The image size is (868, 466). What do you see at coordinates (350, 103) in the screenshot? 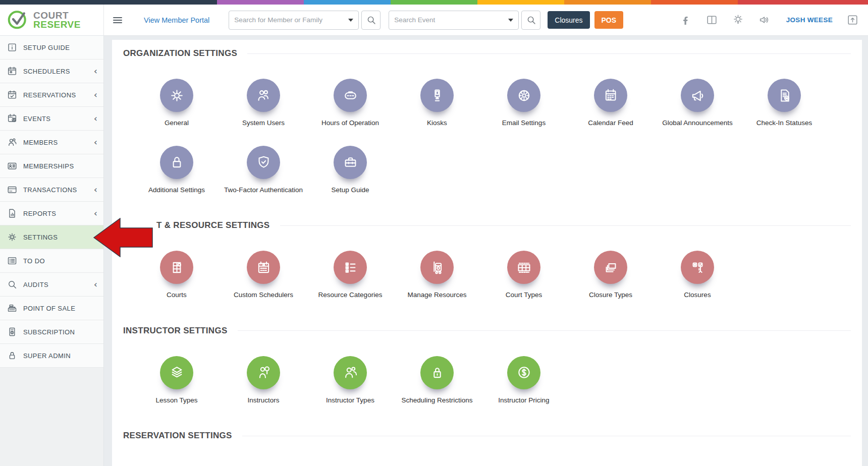
I see `tile-hours-of-operation: Hours of Operation` at bounding box center [350, 103].